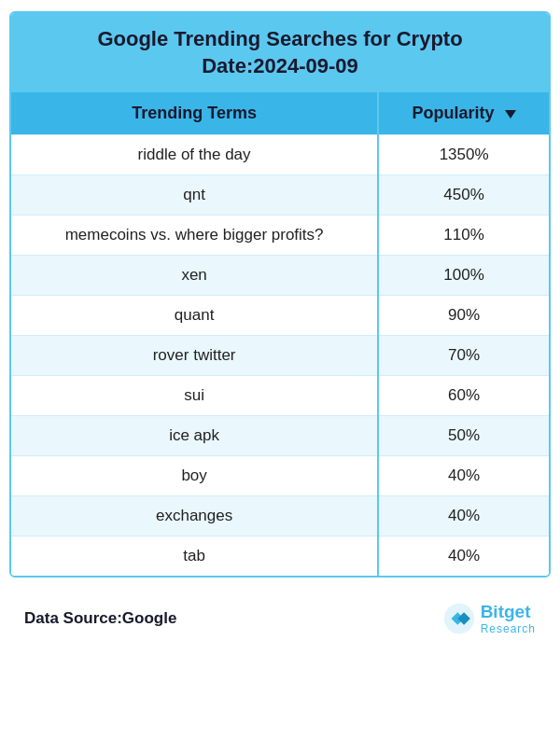  Describe the element at coordinates (489, 619) in the screenshot. I see `bitget-logo: Bitget Research` at that location.